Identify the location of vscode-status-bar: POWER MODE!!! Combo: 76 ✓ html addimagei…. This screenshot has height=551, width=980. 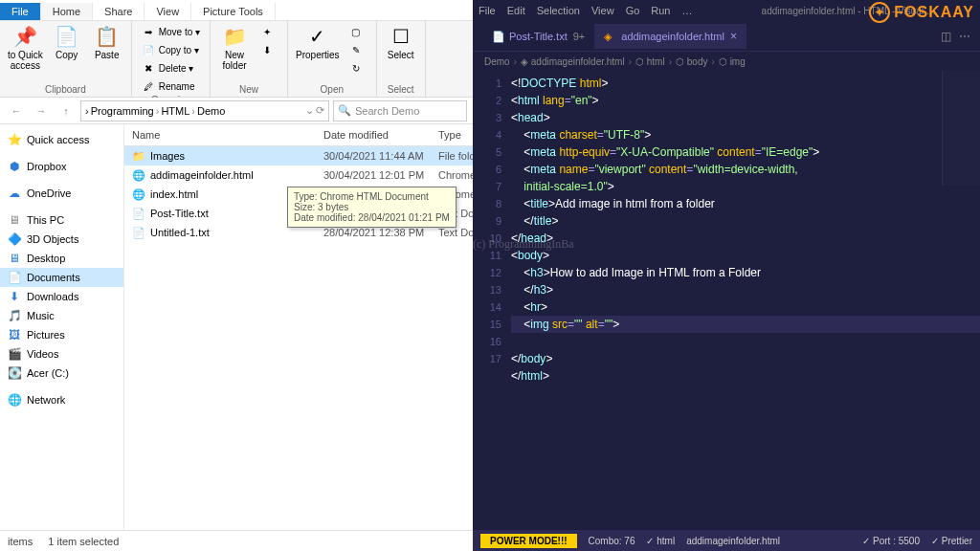
(726, 540).